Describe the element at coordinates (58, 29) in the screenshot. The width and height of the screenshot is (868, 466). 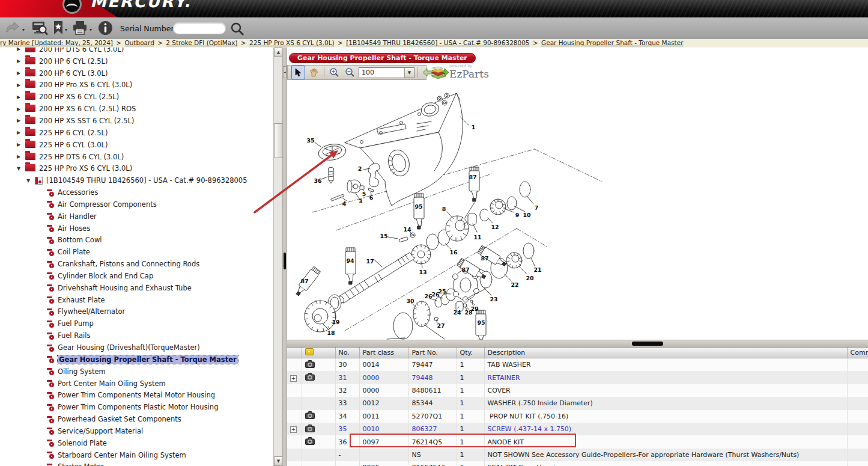
I see `bookmark-icon` at that location.